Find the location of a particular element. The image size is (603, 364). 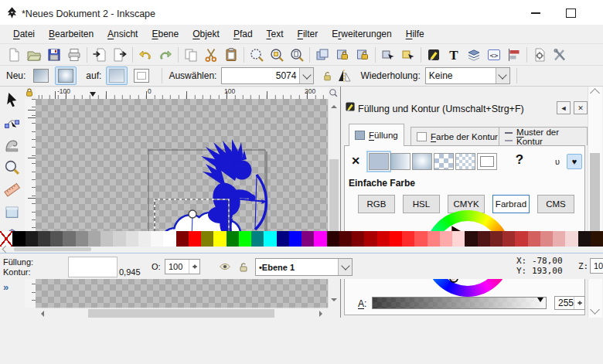

xml-editor-icon: <> is located at coordinates (494, 55).